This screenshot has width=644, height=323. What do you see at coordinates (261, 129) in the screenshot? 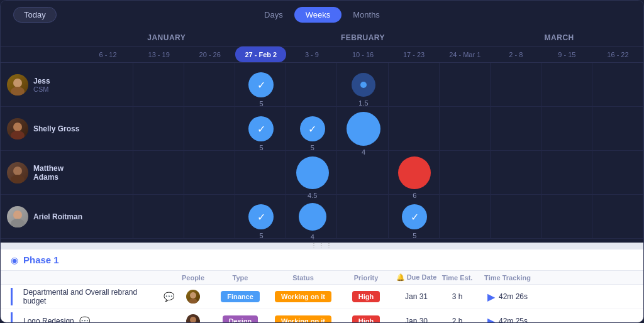
I see `bubble-shelly-1: ✓ 5` at bounding box center [261, 129].